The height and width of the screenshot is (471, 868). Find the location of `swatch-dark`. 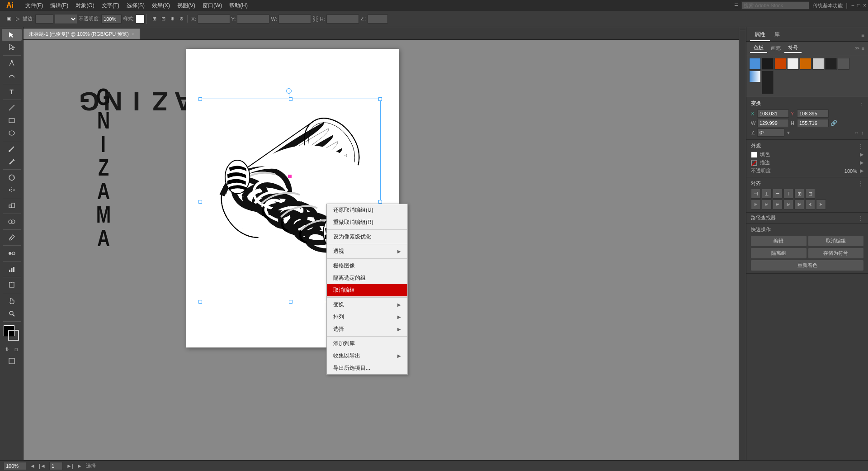

swatch-dark is located at coordinates (831, 64).